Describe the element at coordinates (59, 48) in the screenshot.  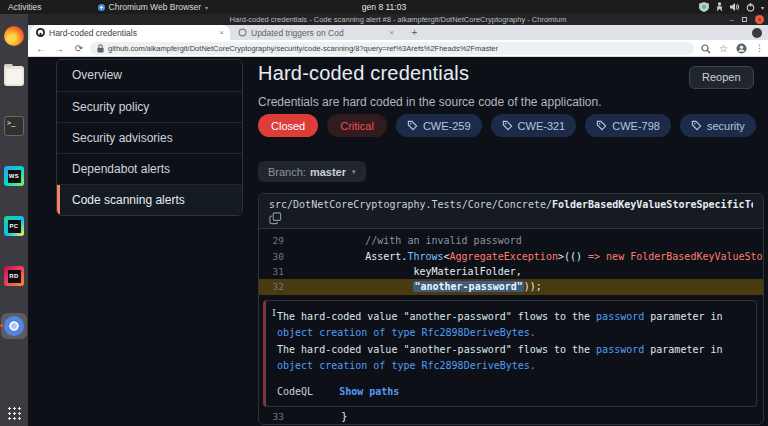
I see `forward-button: →` at that location.